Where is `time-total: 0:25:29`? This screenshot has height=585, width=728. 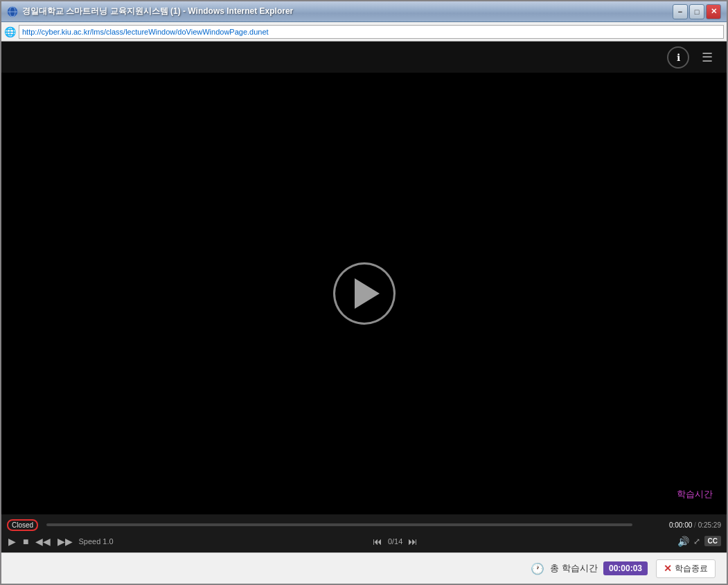
time-total: 0:25:29 is located at coordinates (709, 525).